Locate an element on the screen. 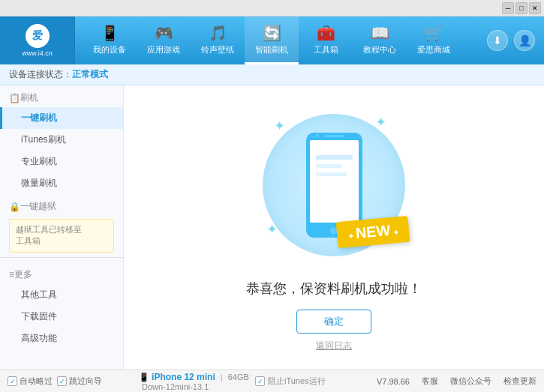 The image size is (544, 392). micro-flash-label: 微量刷机 is located at coordinates (39, 183).